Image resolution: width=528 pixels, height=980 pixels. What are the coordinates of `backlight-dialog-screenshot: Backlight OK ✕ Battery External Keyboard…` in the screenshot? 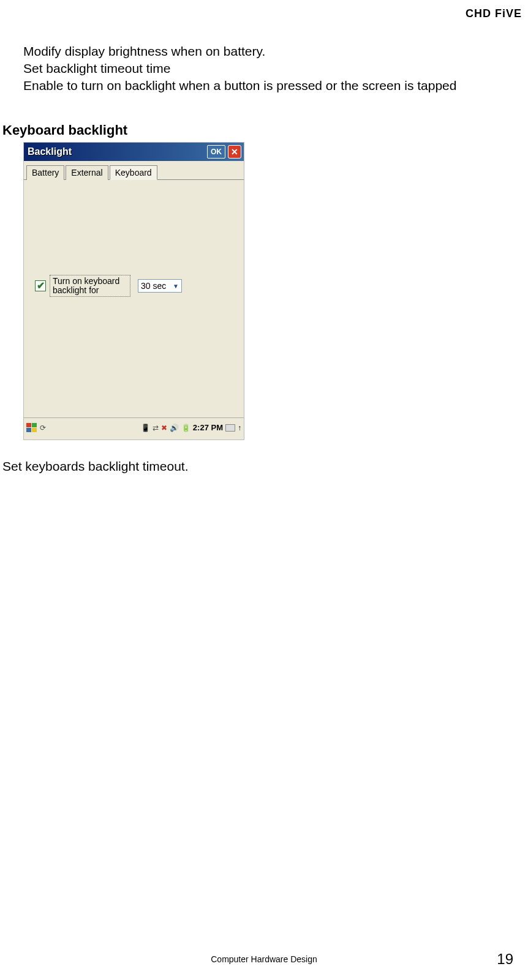 It's located at (134, 291).